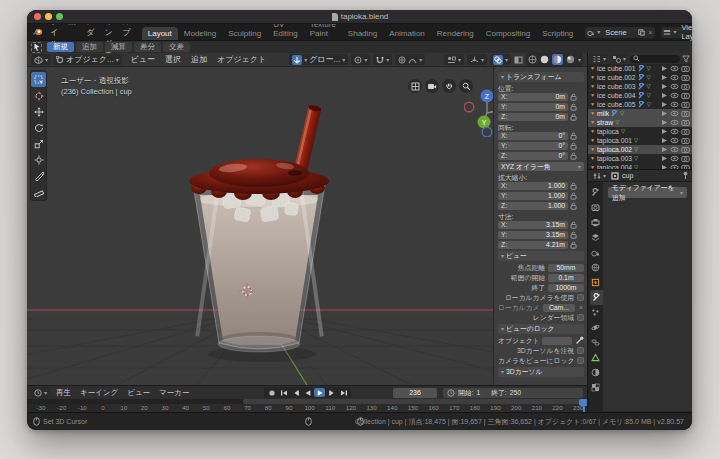 Image resolution: width=720 pixels, height=459 pixels. I want to click on timeline-menu-ビュー: ビュー, so click(138, 393).